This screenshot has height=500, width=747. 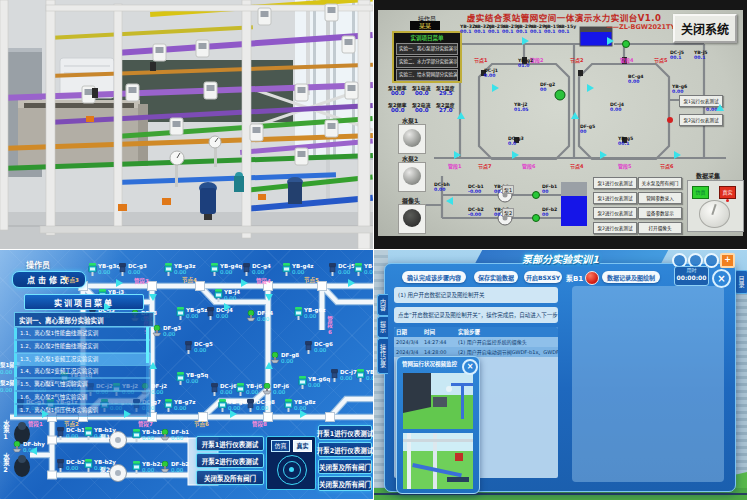 I want to click on menu-item: 实验一、离心泵部分实验演示, so click(x=427, y=49).